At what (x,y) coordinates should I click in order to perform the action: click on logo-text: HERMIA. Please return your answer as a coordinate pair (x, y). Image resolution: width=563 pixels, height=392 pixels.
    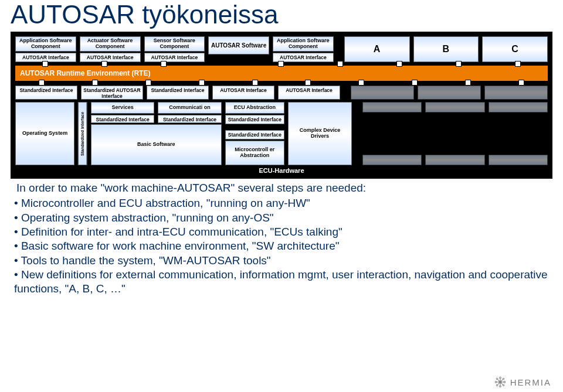
    Looking at the image, I should click on (531, 382).